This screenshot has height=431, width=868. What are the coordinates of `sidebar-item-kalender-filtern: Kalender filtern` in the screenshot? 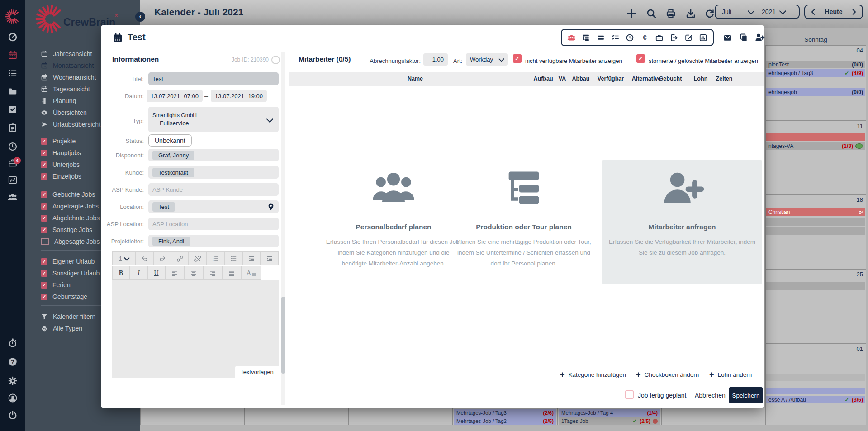 It's located at (68, 317).